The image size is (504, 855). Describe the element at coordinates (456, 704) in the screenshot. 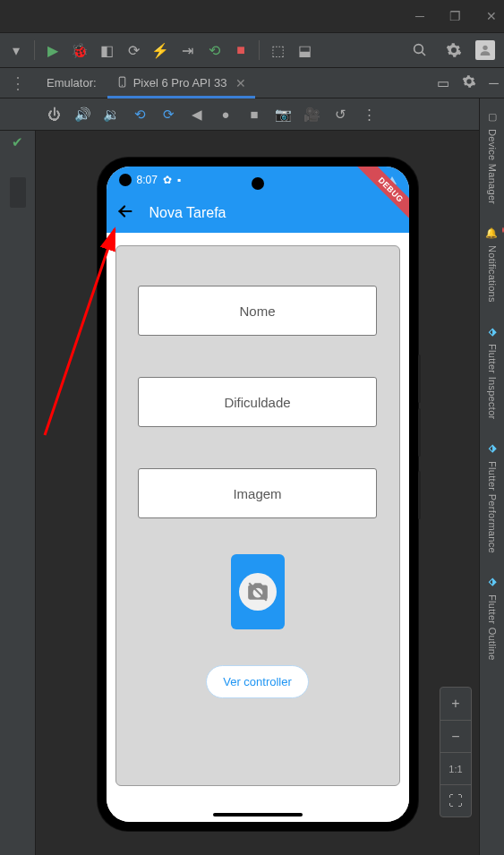

I see `zoom-in-button: +` at that location.